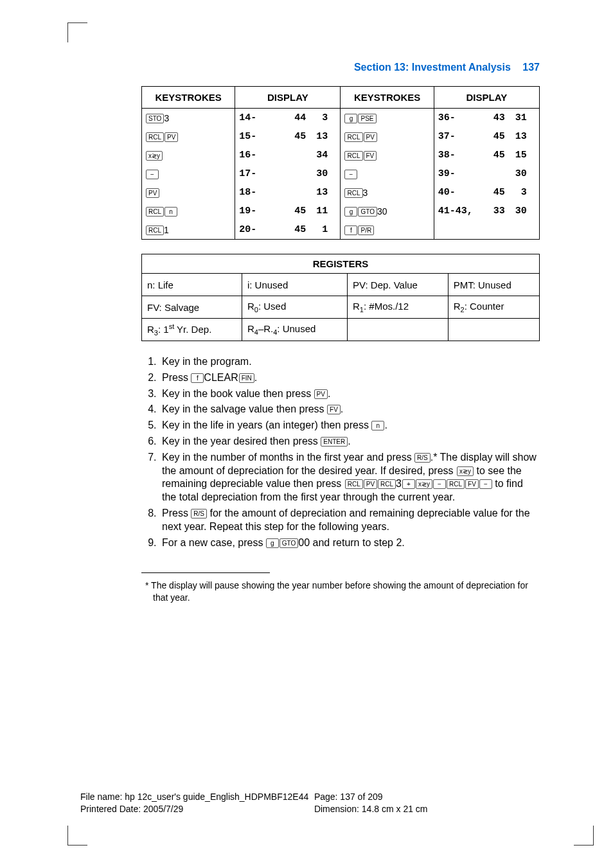 The height and width of the screenshot is (868, 613). Describe the element at coordinates (487, 118) in the screenshot. I see `display-cell: 36-4331` at that location.